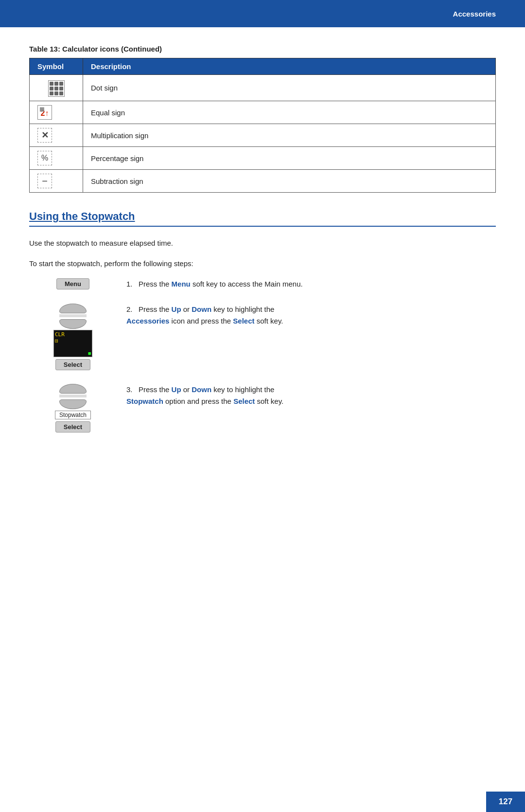 The image size is (525, 812). I want to click on symbol-cell-dot, so click(56, 88).